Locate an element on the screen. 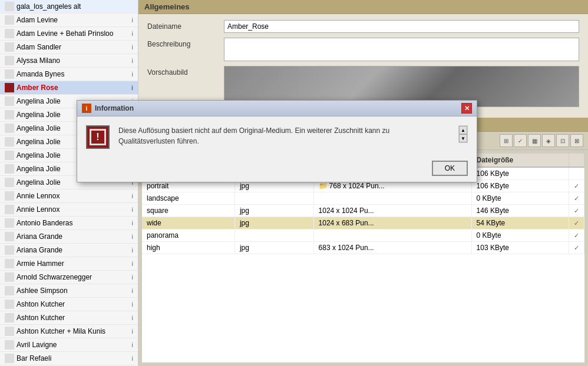  table-cell-6-2: 683 x 1024 Pun... is located at coordinates (392, 248).